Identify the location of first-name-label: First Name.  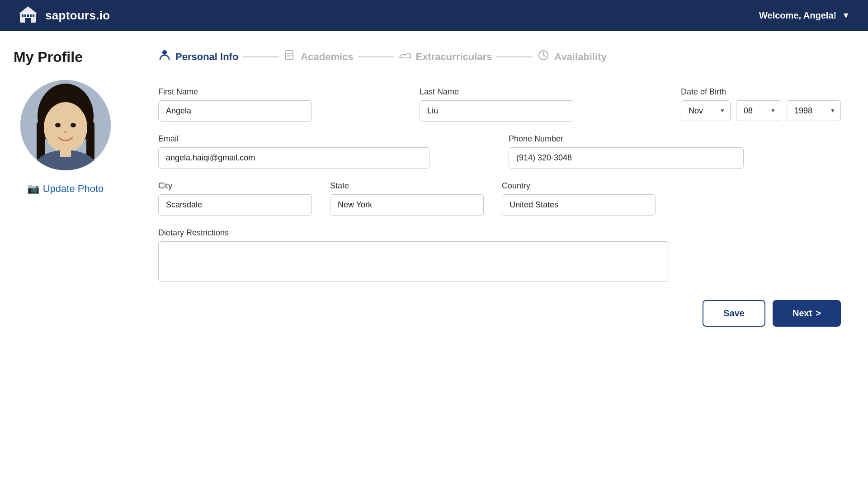
(280, 92).